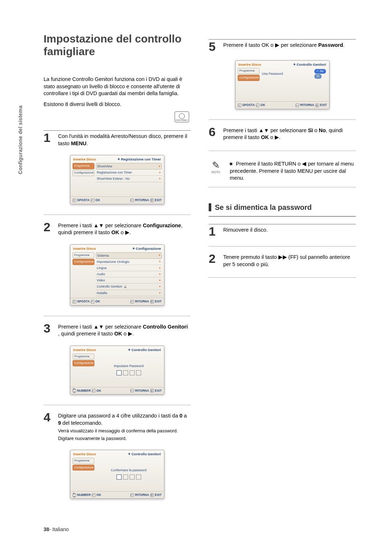 This screenshot has width=392, height=554. What do you see at coordinates (124, 139) in the screenshot?
I see `step-text: Con l'unità in modalità Arresto/Nessun d…` at bounding box center [124, 139].